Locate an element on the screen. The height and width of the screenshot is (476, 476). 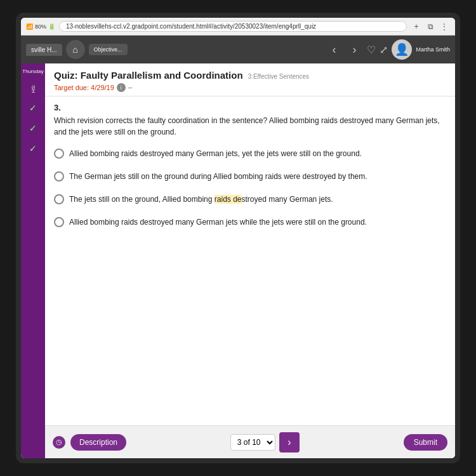
back-button: ‹ is located at coordinates (334, 50).